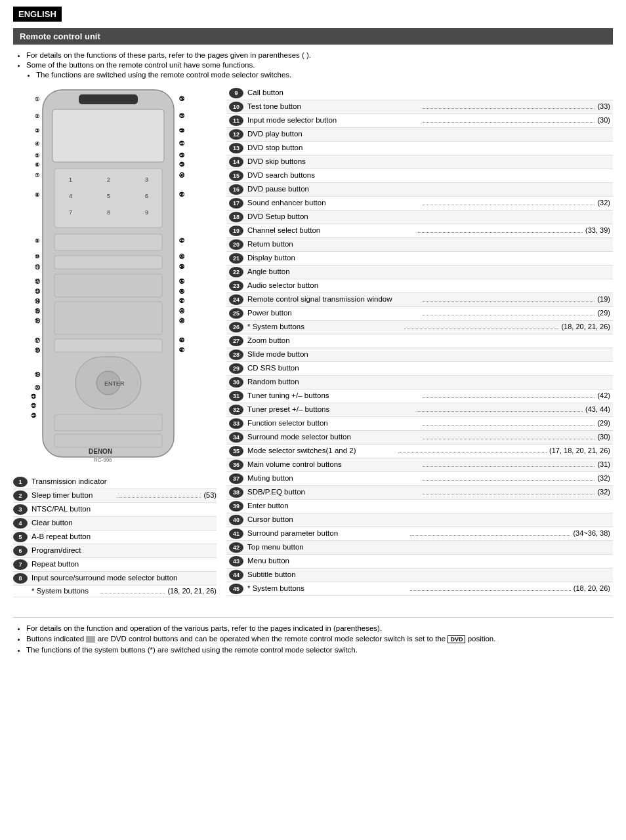 The height and width of the screenshot is (840, 626). I want to click on svg-text: ⑬, so click(38, 291).